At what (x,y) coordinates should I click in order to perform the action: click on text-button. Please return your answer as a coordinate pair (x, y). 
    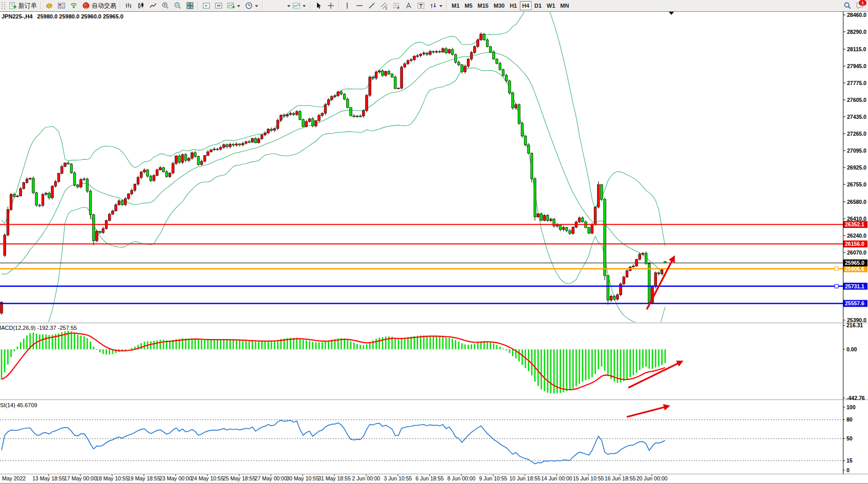
    Looking at the image, I should click on (409, 6).